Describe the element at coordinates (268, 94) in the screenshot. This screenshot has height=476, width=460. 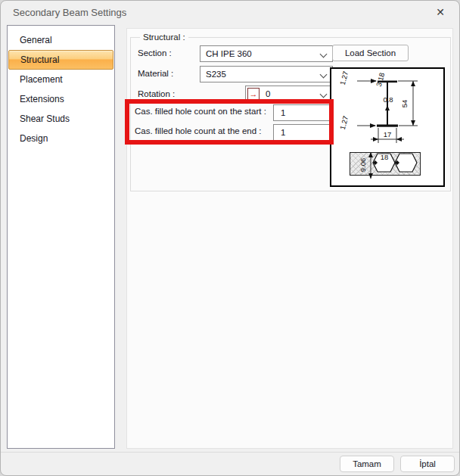
I see `rotation-value: 0` at that location.